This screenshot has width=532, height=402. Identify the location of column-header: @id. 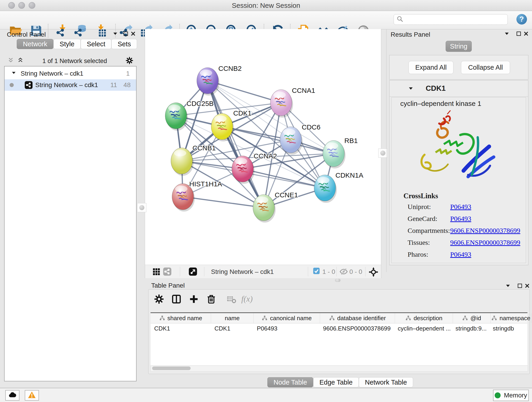
(472, 318).